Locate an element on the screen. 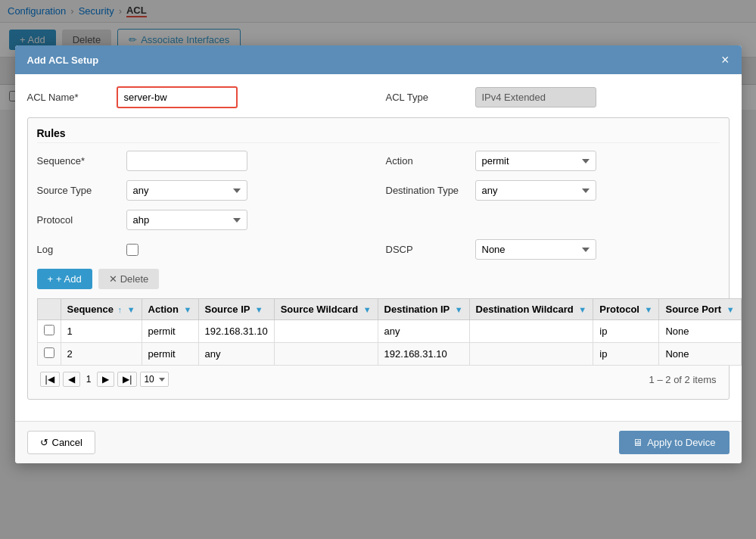 The width and height of the screenshot is (756, 539). dscp-select: None AF11 AF12 CS1 EF is located at coordinates (536, 250).